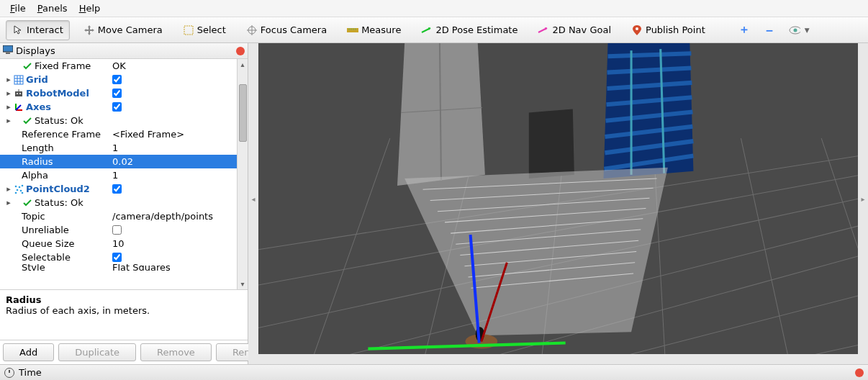 This screenshot has width=868, height=380. What do you see at coordinates (286, 30) in the screenshot?
I see `focus-camera-button: Focus Camera` at bounding box center [286, 30].